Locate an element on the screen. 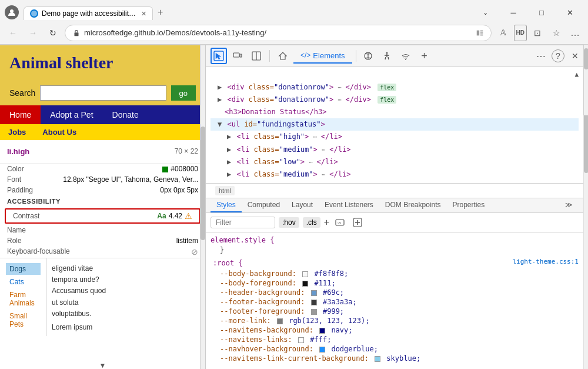  farm-animals-item: Farm Animals is located at coordinates (24, 299).